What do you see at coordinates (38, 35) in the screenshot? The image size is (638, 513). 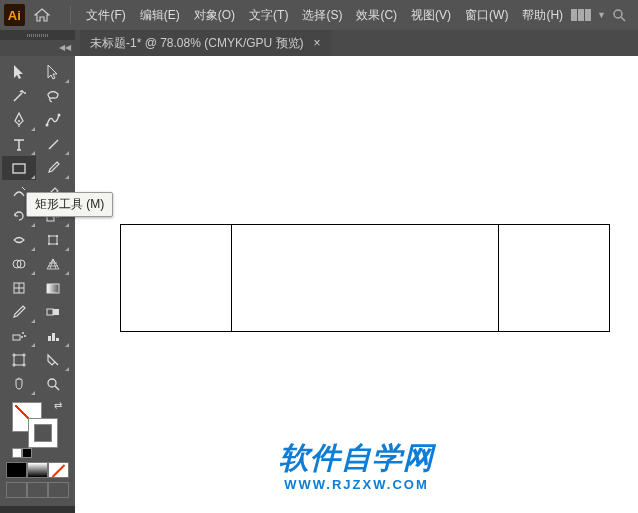 I see `panel-grip` at bounding box center [38, 35].